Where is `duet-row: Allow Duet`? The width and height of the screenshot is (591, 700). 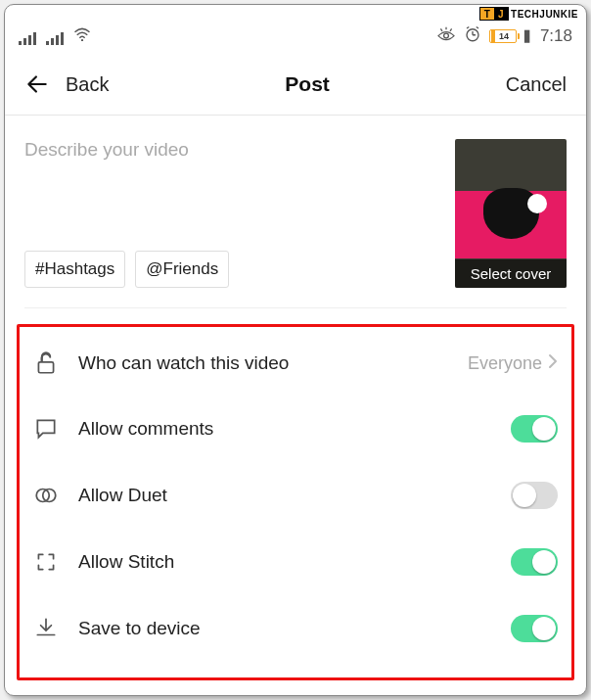
duet-row: Allow Duet is located at coordinates (296, 495).